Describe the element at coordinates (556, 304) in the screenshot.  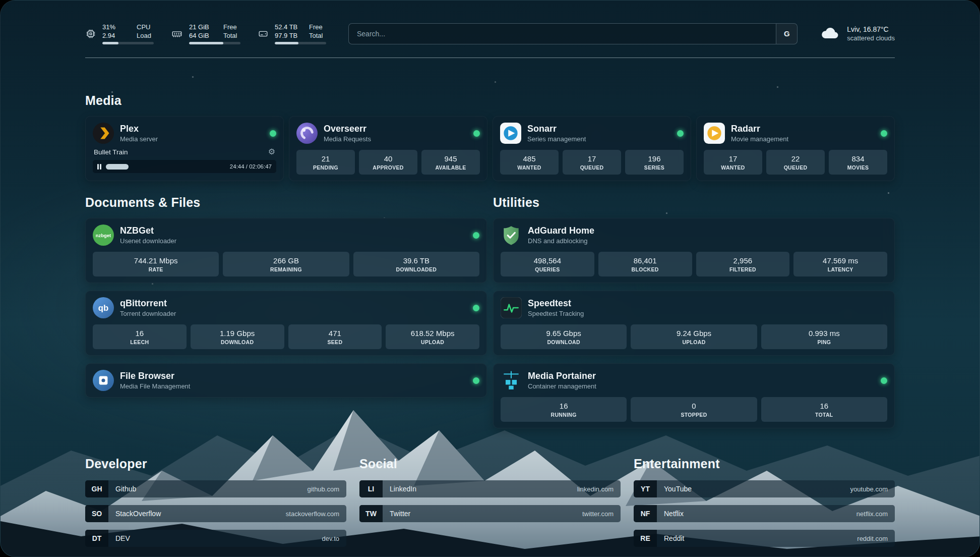
I see `app-name: Speedtest` at that location.